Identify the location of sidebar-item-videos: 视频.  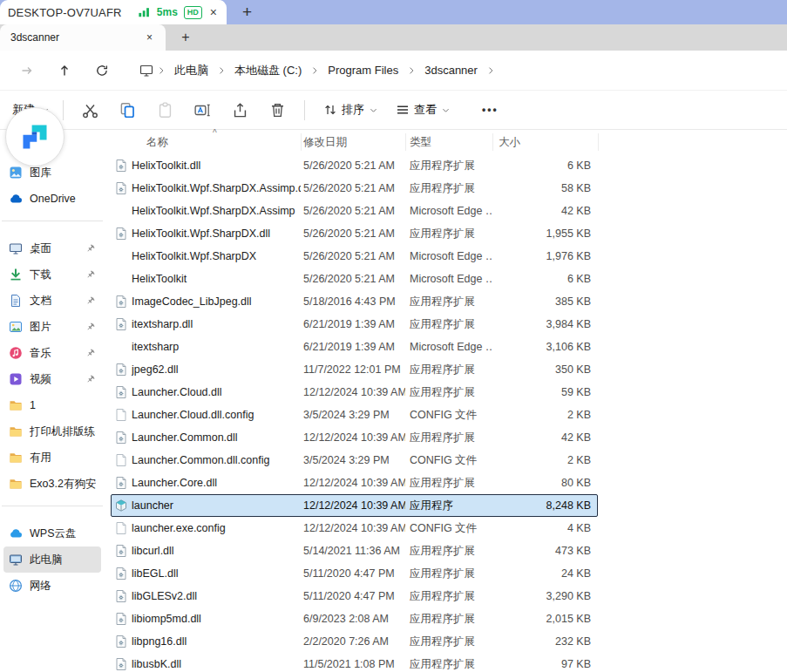
(52, 379).